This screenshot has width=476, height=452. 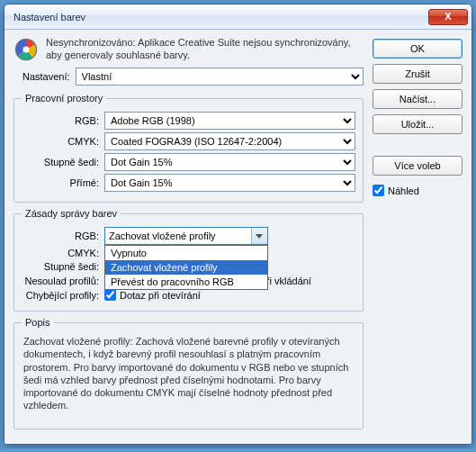 What do you see at coordinates (230, 183) in the screenshot?
I see `ws-spot-select: Dot Gain 15%` at bounding box center [230, 183].